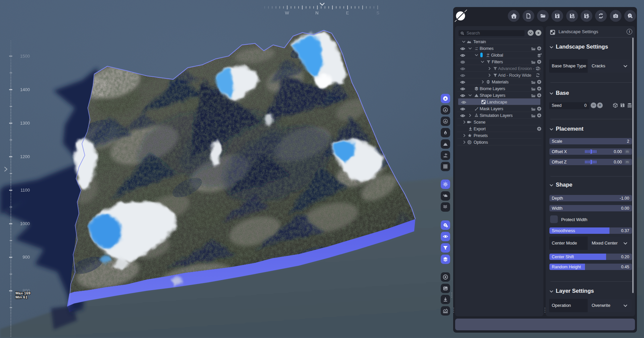 This screenshot has width=644, height=338. Describe the element at coordinates (347, 13) in the screenshot. I see `svg-text: E` at that location.